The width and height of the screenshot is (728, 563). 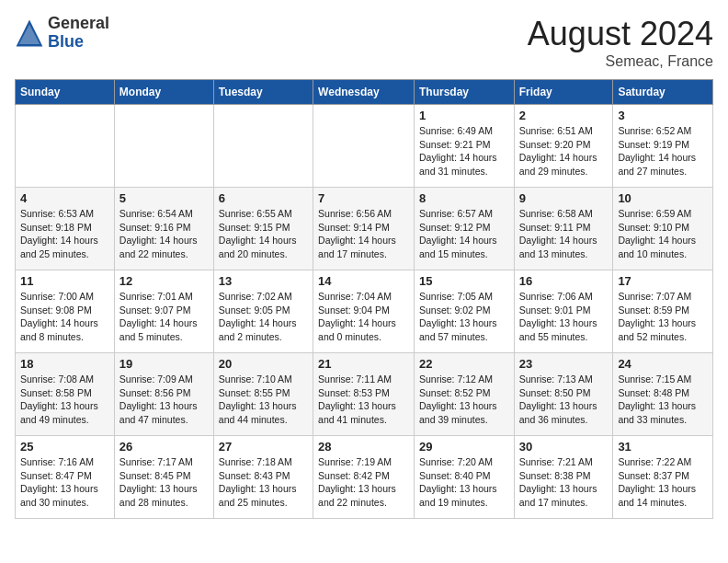 I want to click on day-number: 16, so click(x=564, y=282).